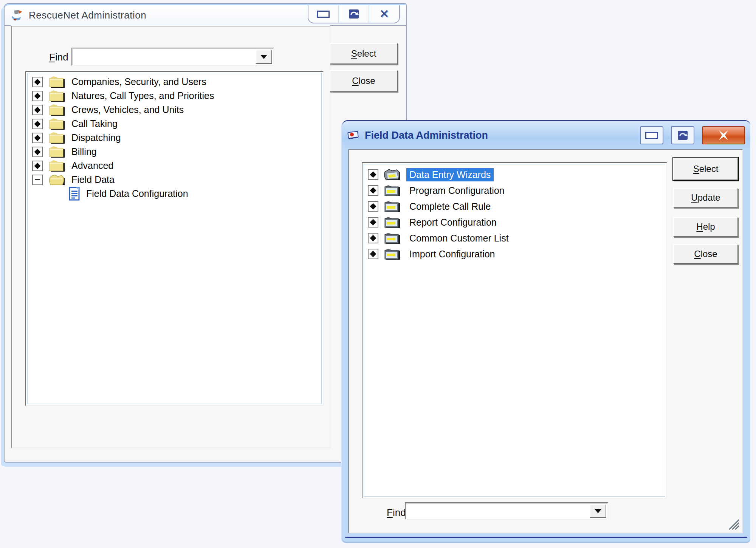 This screenshot has height=548, width=756. I want to click on tree-item-billing: Billing, so click(175, 152).